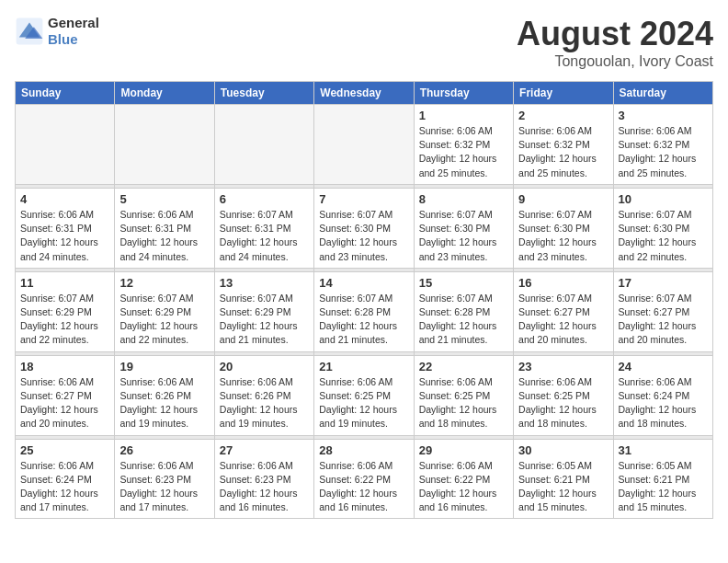 This screenshot has width=728, height=563. I want to click on calendar-cell: 20Sunrise: 6:06 AM Sunset: 6:26 PM Dayli…, so click(264, 396).